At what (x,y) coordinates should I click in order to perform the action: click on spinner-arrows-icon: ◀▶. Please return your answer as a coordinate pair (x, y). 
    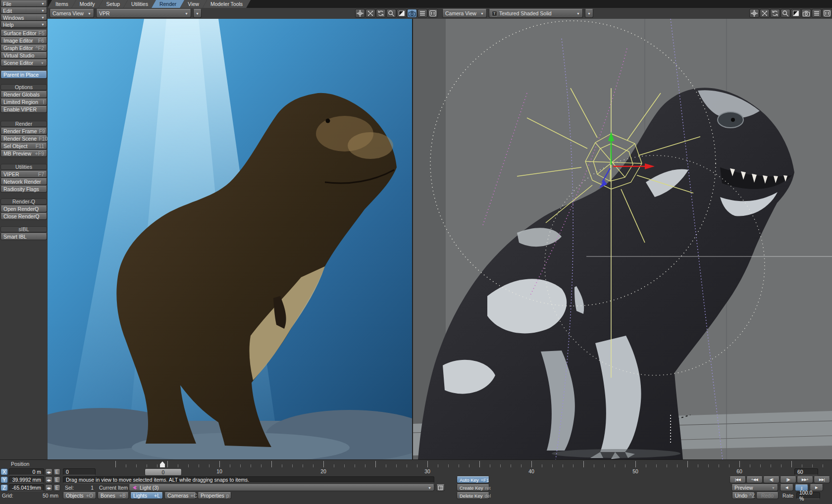
    Looking at the image, I should click on (49, 488).